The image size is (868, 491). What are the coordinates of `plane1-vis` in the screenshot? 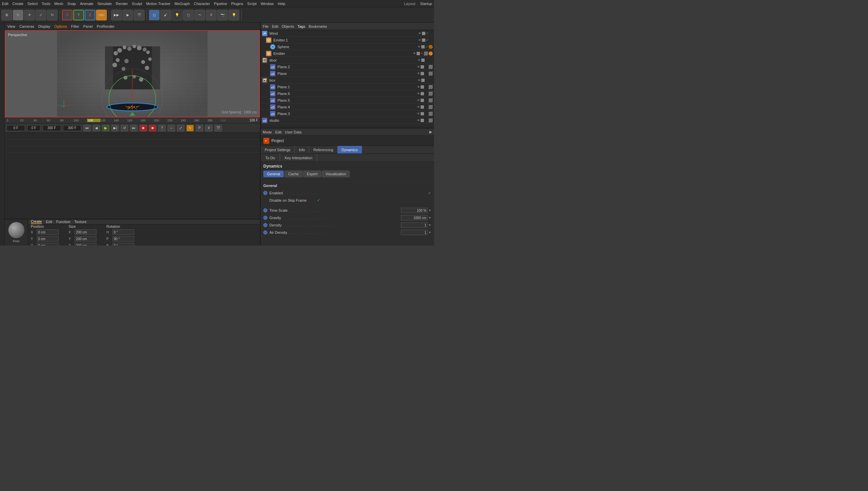 It's located at (422, 87).